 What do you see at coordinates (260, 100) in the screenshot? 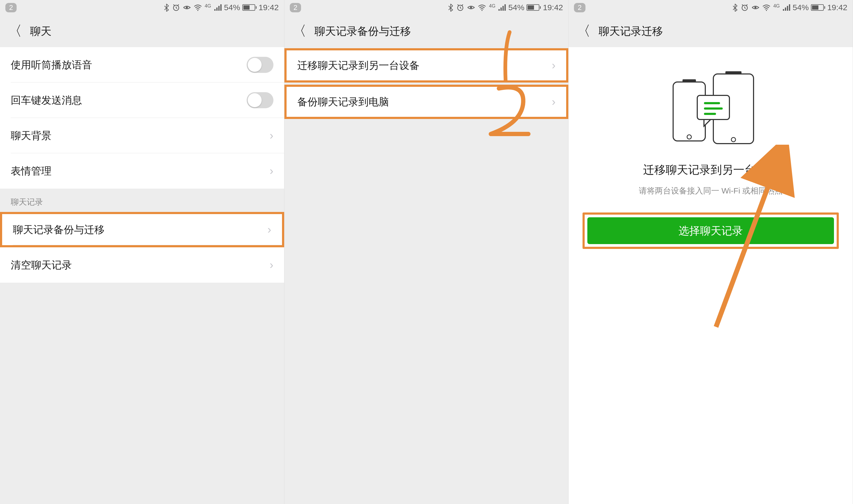
I see `toggle-enter-send` at bounding box center [260, 100].